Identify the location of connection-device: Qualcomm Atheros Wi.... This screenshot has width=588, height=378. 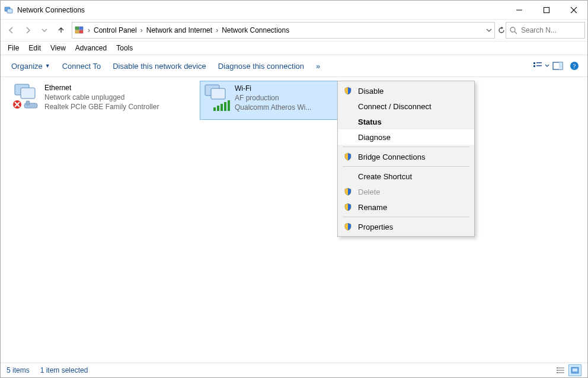
(288, 107).